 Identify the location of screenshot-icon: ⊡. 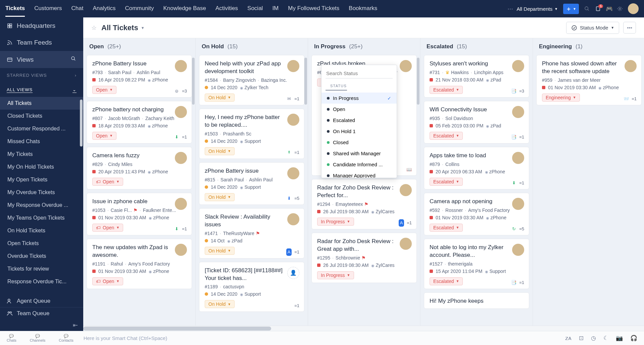
(581, 338).